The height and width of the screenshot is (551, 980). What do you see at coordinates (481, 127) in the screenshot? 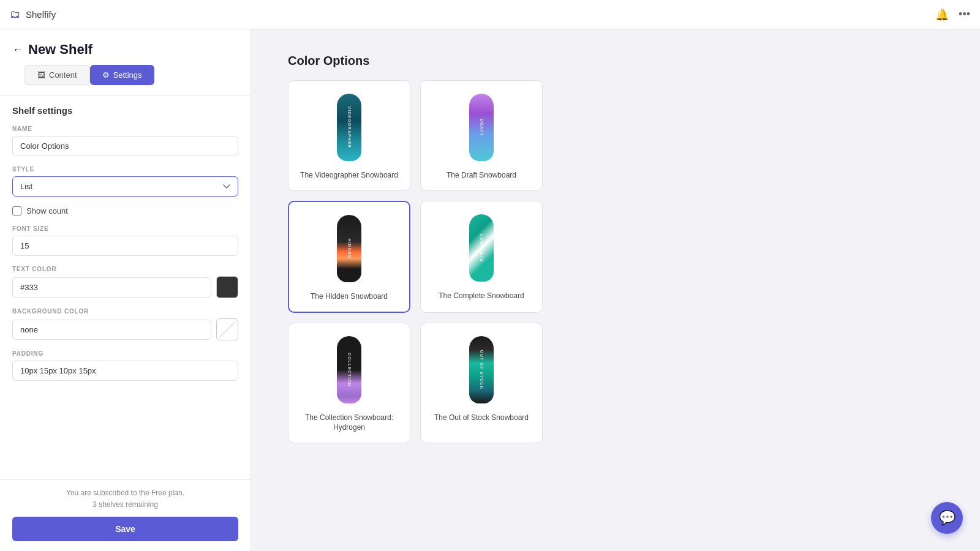
I see `product-image-area-2: DRAFT` at bounding box center [481, 127].